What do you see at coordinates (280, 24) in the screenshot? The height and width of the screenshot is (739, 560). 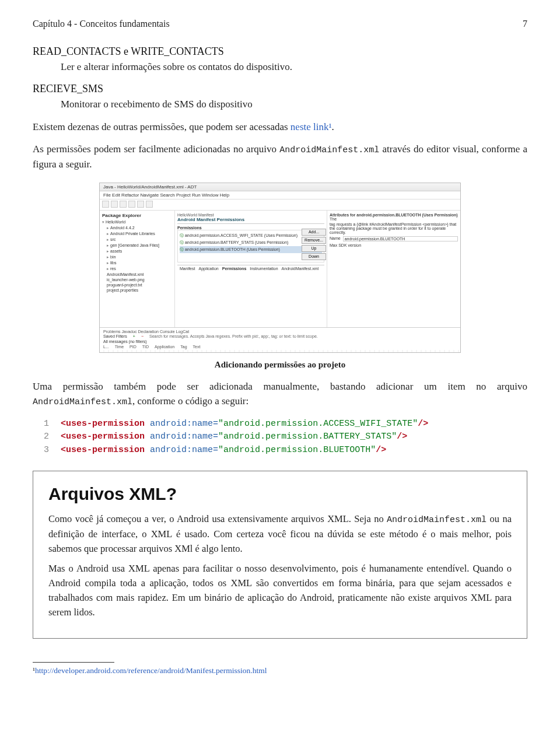 I see `page-header: Capítulo 4 - Conceitos fundamentais 7` at bounding box center [280, 24].